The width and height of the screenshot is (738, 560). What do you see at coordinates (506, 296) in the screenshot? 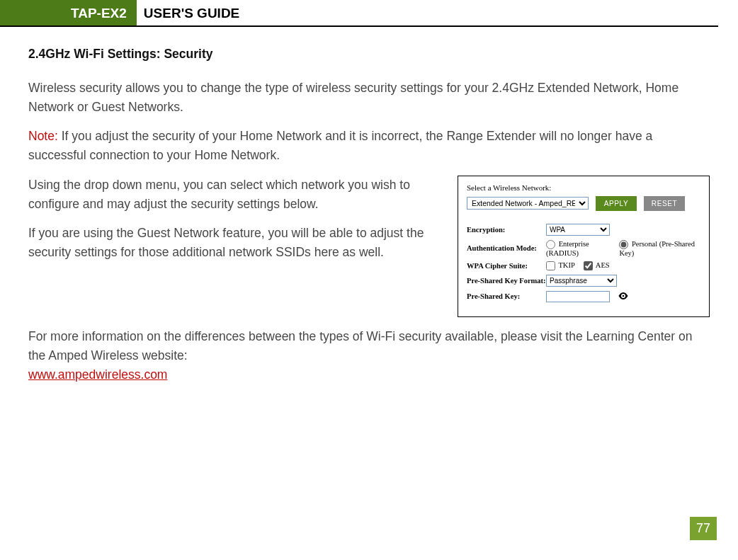
I see `psk-label: Pre-Shared Key:` at bounding box center [506, 296].